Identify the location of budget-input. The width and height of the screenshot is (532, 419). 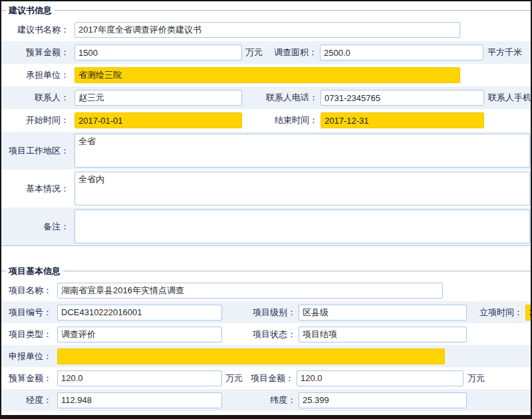
(158, 53).